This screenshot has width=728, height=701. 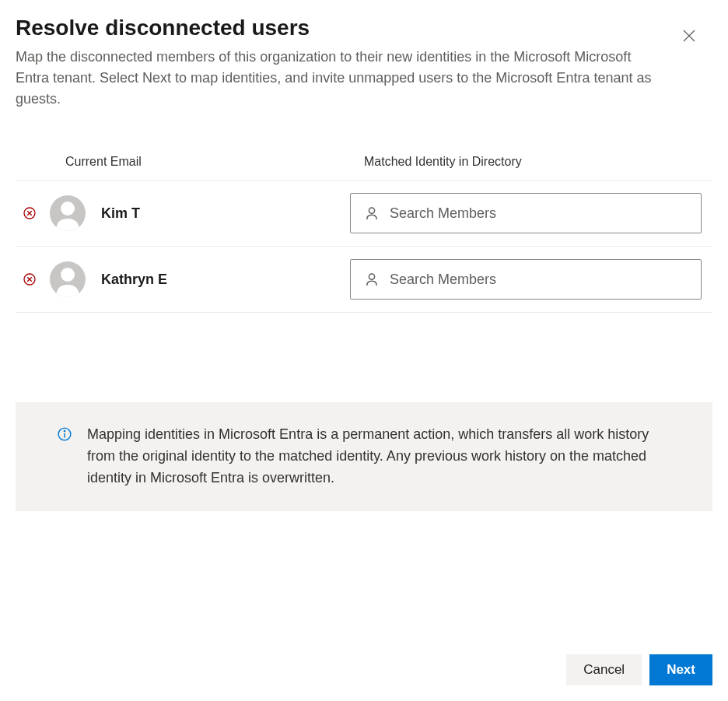 What do you see at coordinates (134, 280) in the screenshot?
I see `user-name-label: Kathryn E` at bounding box center [134, 280].